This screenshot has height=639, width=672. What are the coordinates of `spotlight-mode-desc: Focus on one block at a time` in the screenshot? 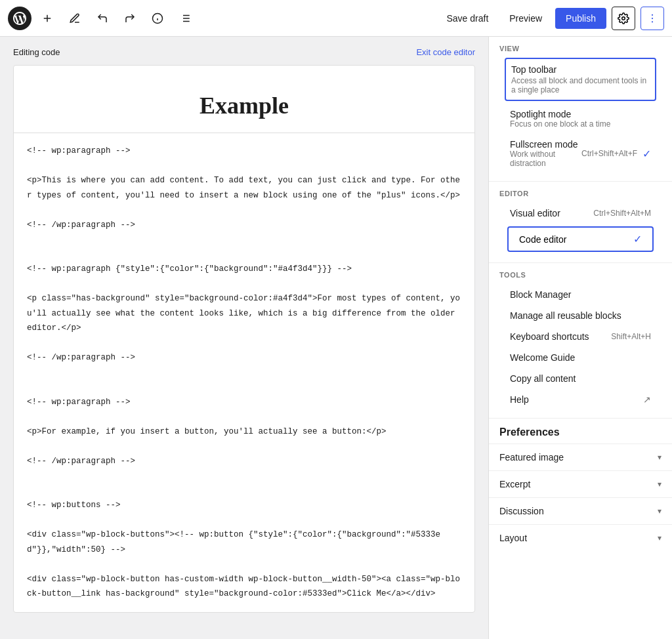 It's located at (560, 124).